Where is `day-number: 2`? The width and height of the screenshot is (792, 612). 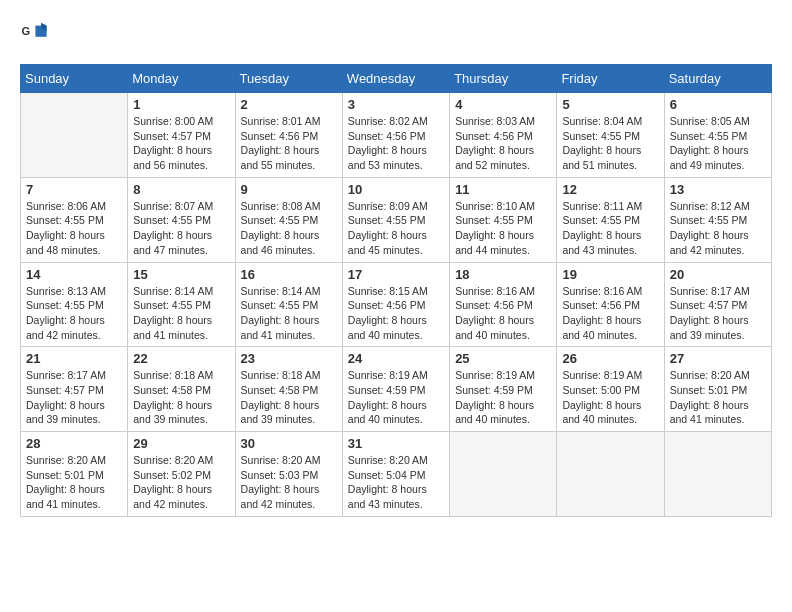
day-number: 2 is located at coordinates (289, 104).